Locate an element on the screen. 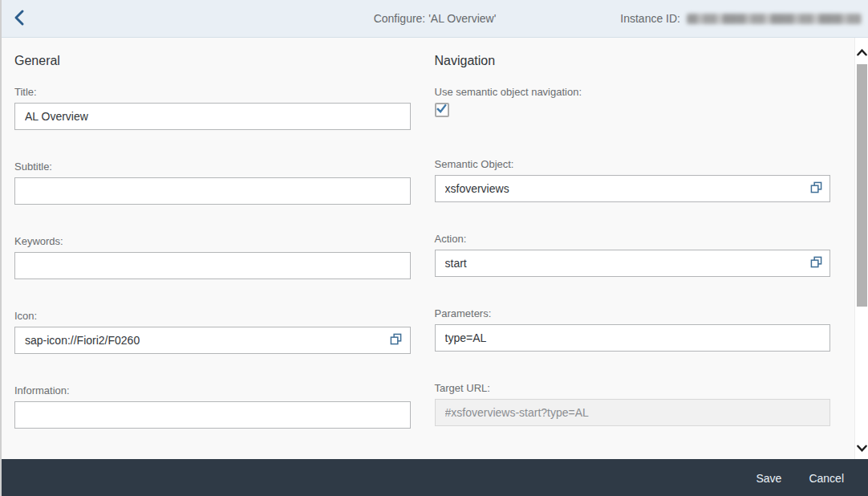 The width and height of the screenshot is (868, 496). dialog-header: Configure: 'AL Overview' Instance ID: is located at coordinates (435, 19).